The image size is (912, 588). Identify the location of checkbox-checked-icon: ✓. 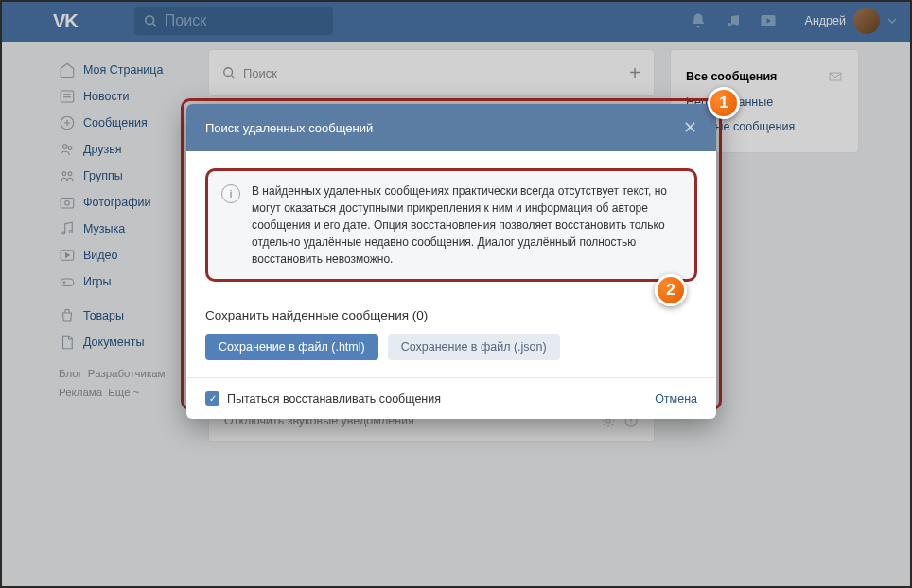
(212, 399).